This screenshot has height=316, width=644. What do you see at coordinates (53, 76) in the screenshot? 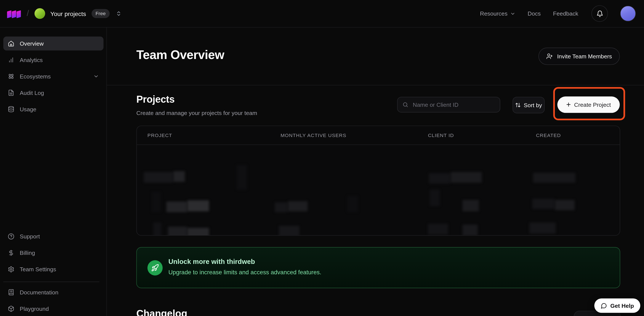
I see `sidebar-item-ecosystems: Ecosystems` at bounding box center [53, 76].